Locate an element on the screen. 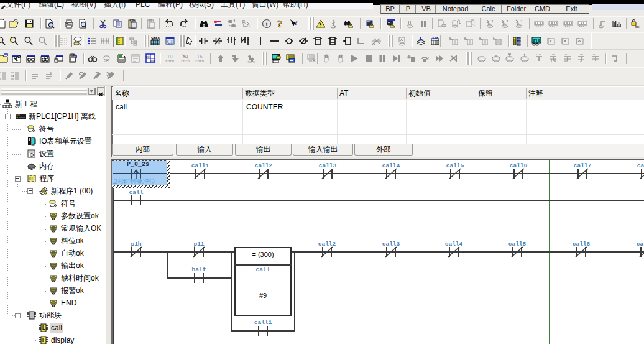 Image resolution: width=644 pixels, height=344 pixels. svg-text: A is located at coordinates (244, 22).